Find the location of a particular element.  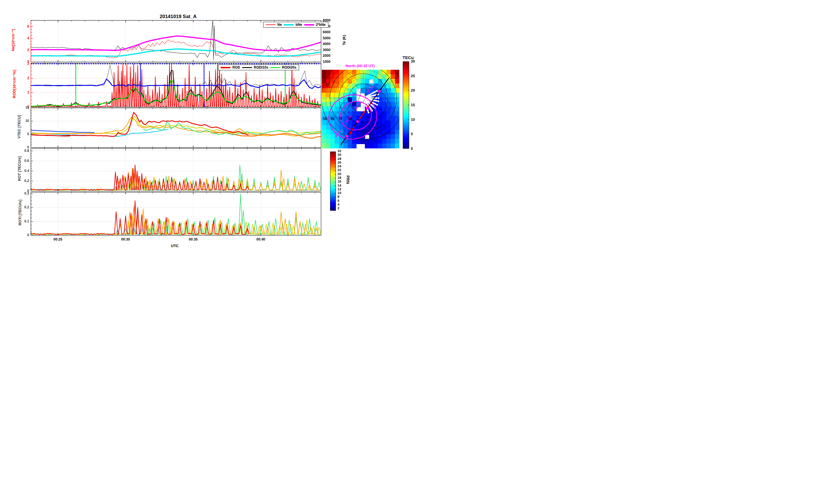

vtec-ytick: 15 is located at coordinates (25, 108).